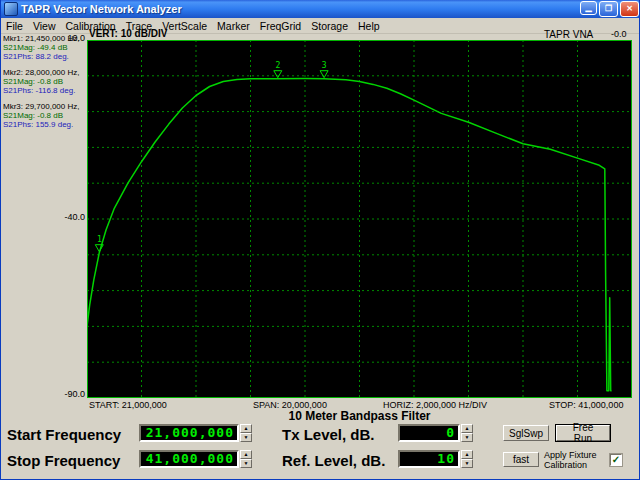 This screenshot has height=480, width=640. Describe the element at coordinates (246, 454) in the screenshot. I see `stop-frequency-up-arrow-icon: ▲` at that location.